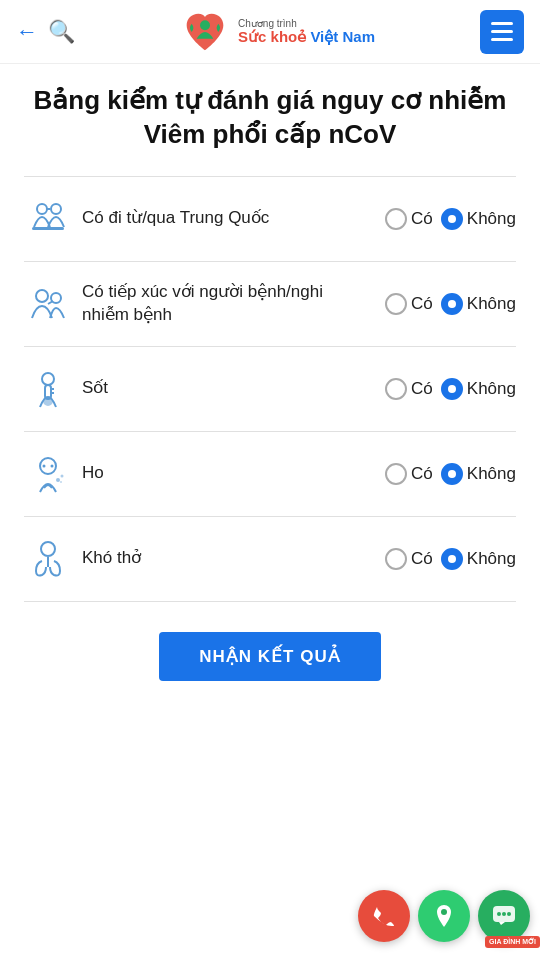 The height and width of the screenshot is (960, 540). What do you see at coordinates (441, 219) in the screenshot?
I see `question-options-1: Có Không` at bounding box center [441, 219].